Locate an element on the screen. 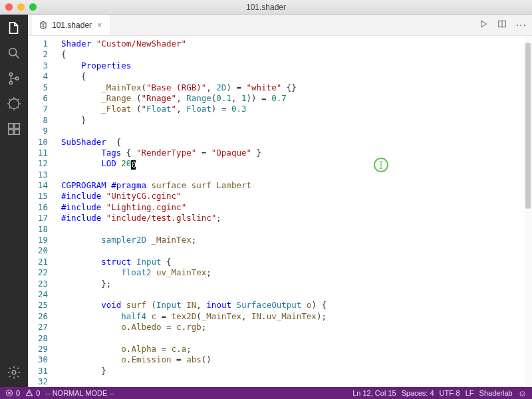 This screenshot has height=399, width=532. status-bar: 0 0 -- NORMAL MODE -- Ln 12, Col 15 Spac… is located at coordinates (266, 393).